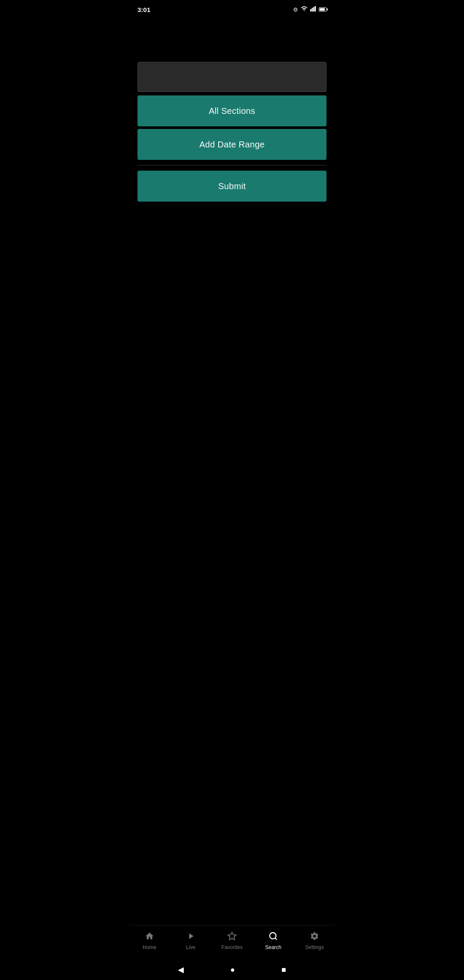  What do you see at coordinates (296, 9) in the screenshot?
I see `settings-status-icon: ⚙` at bounding box center [296, 9].